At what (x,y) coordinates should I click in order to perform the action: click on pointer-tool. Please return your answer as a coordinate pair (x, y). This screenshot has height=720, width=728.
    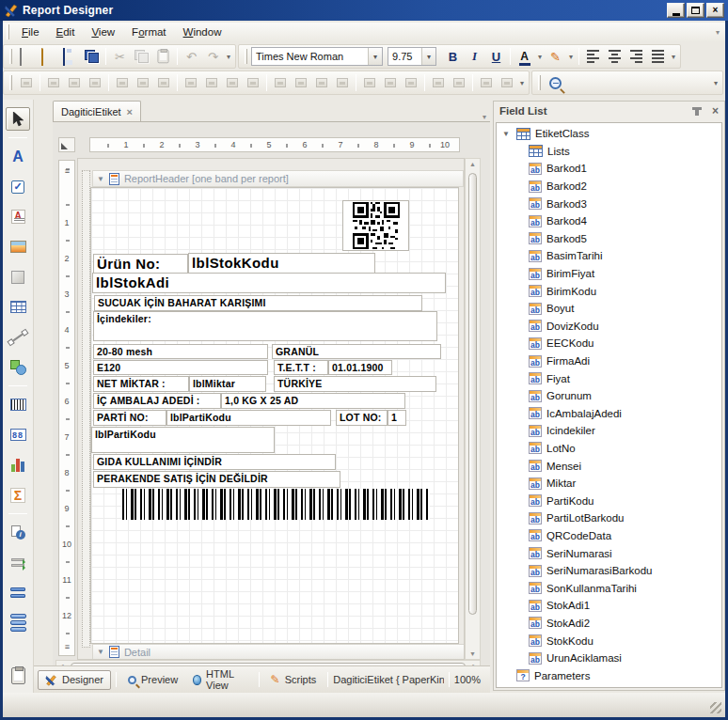
    Looking at the image, I should click on (18, 118).